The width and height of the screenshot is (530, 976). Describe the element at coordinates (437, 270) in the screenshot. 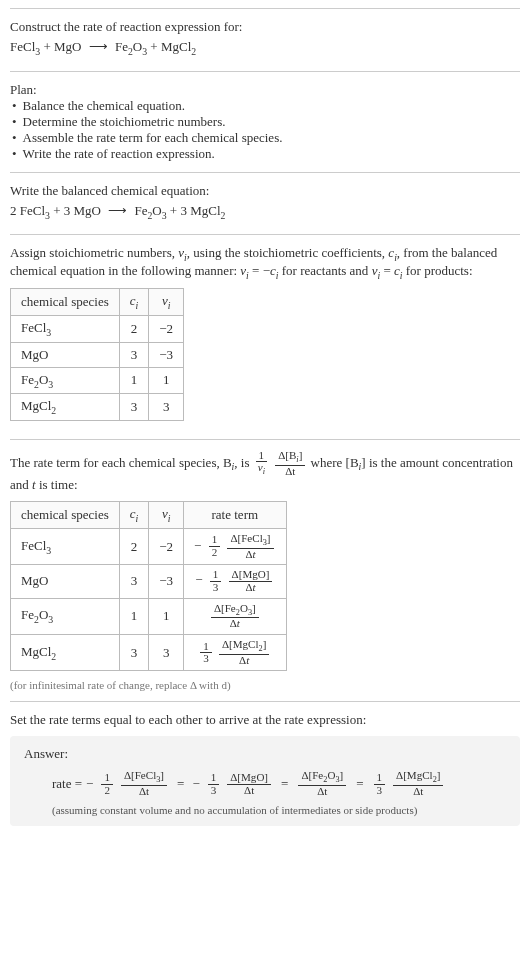

I see `text: for products:` at that location.